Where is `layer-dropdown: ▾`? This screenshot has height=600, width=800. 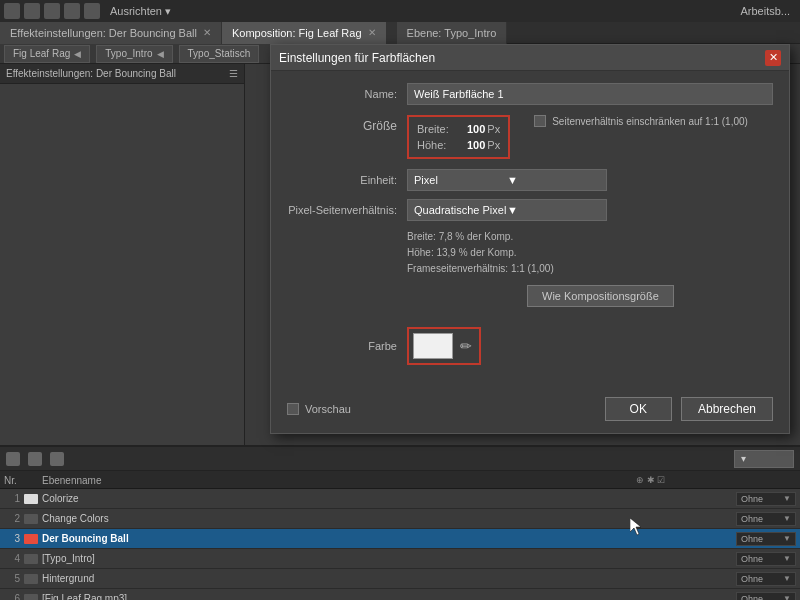
layer-dropdown: ▾ is located at coordinates (764, 459).